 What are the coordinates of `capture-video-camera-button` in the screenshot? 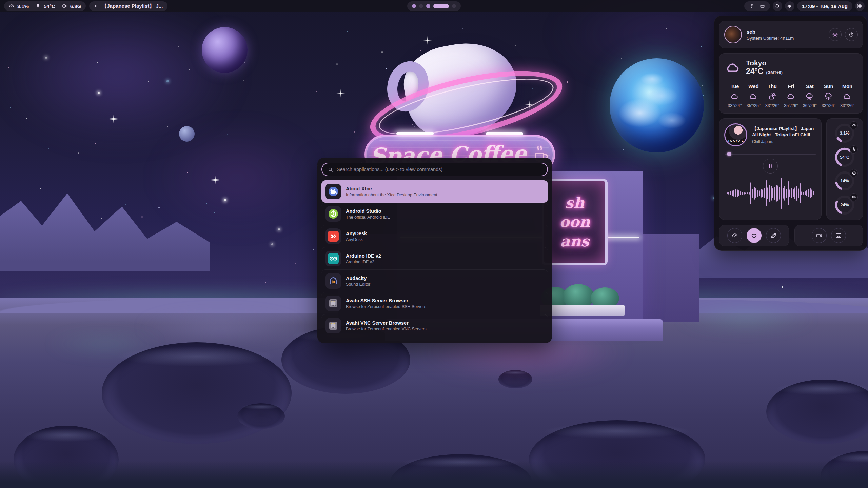 It's located at (819, 236).